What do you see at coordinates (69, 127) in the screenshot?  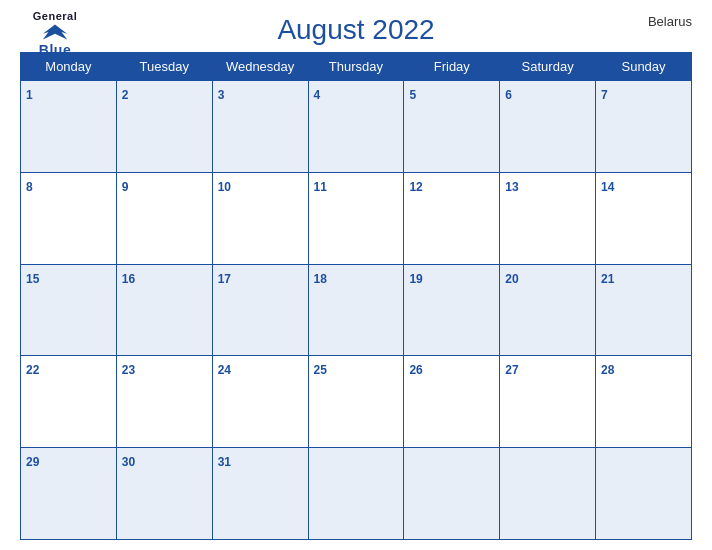 I see `calendar-day-cell: 1` at bounding box center [69, 127].